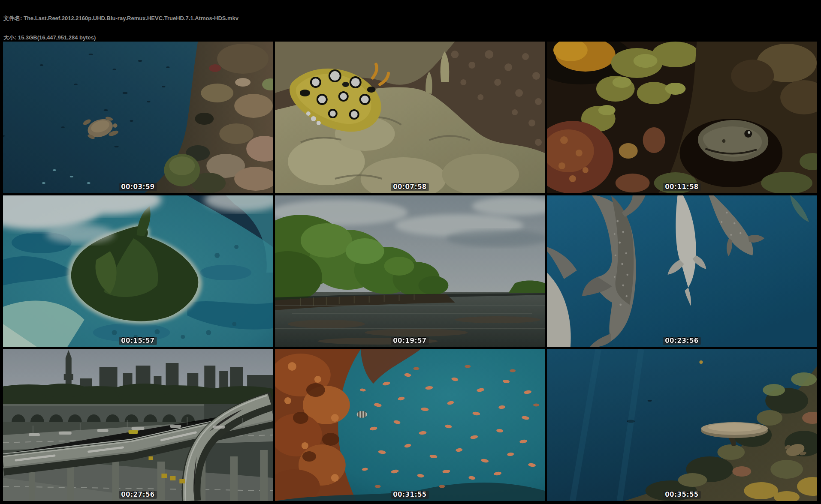  Describe the element at coordinates (682, 271) in the screenshot. I see `thumbnail-dolphins: 00:23:56` at that location.